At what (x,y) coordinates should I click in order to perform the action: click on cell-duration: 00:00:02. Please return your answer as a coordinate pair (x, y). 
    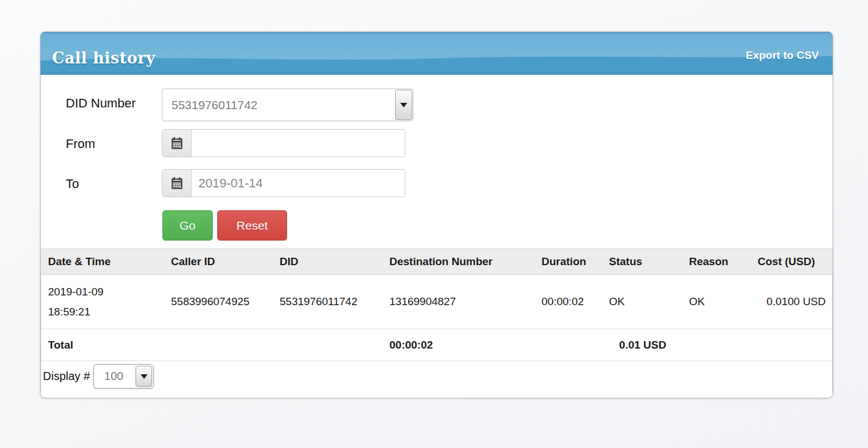
    Looking at the image, I should click on (568, 302).